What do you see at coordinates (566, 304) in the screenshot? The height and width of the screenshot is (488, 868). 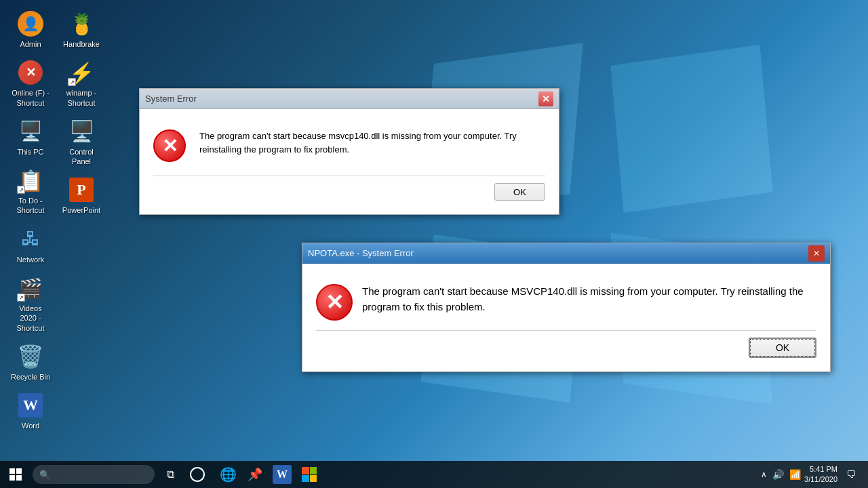 I see `dialog2-content: ✕ The program can't start because MSVCP1…` at bounding box center [566, 304].